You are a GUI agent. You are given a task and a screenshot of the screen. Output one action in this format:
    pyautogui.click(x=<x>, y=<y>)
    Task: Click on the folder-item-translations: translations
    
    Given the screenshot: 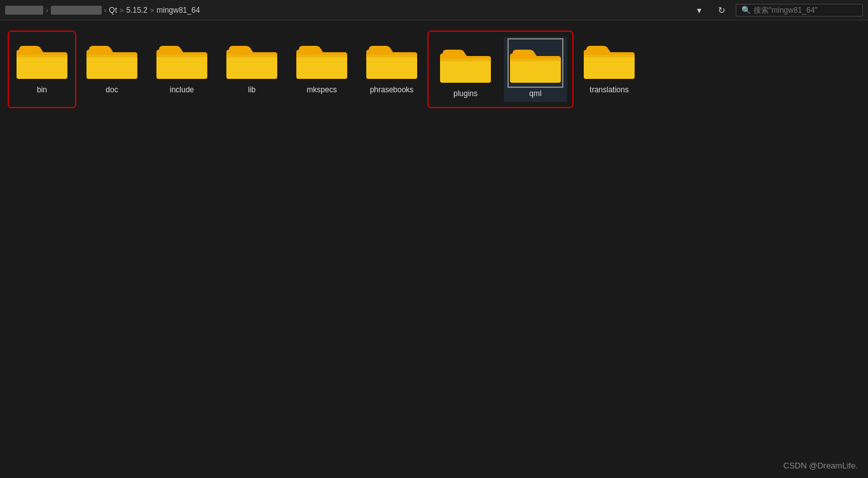 What is the action you would take?
    pyautogui.click(x=609, y=69)
    